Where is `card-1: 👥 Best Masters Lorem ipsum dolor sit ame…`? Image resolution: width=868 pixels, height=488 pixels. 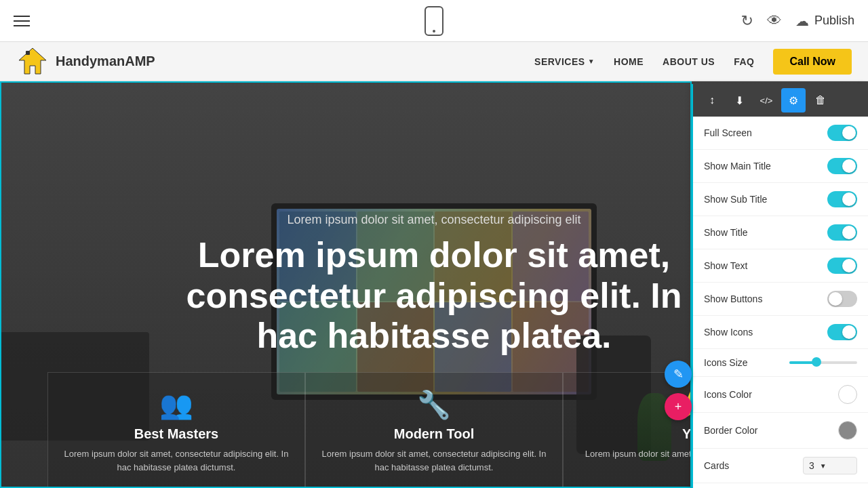
card-1: 👥 Best Masters Lorem ipsum dolor sit ame… is located at coordinates (176, 430).